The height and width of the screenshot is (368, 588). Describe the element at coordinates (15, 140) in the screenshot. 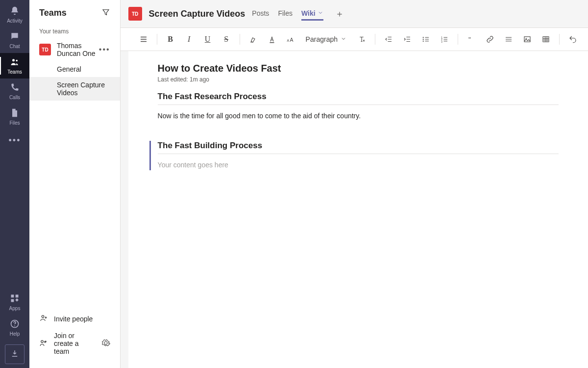

I see `rail-more: •••` at that location.